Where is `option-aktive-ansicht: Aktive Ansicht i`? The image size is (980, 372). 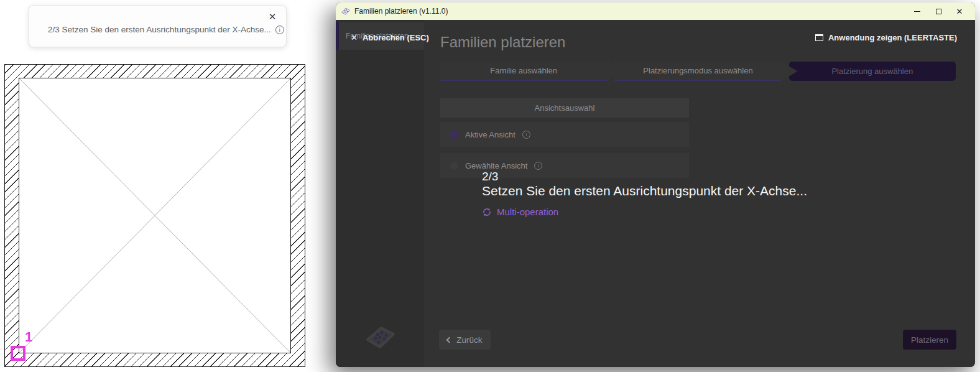
option-aktive-ansicht: Aktive Ansicht i is located at coordinates (565, 134).